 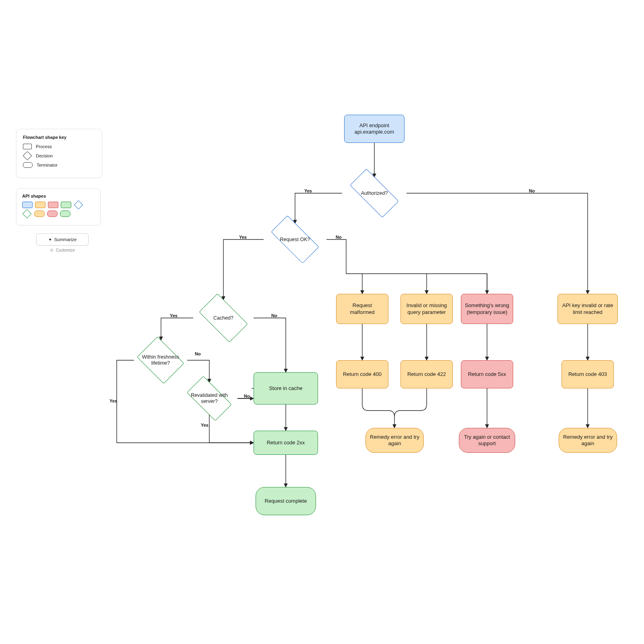 What do you see at coordinates (65, 214) in the screenshot?
I see `swatch-green-terminator` at bounding box center [65, 214].